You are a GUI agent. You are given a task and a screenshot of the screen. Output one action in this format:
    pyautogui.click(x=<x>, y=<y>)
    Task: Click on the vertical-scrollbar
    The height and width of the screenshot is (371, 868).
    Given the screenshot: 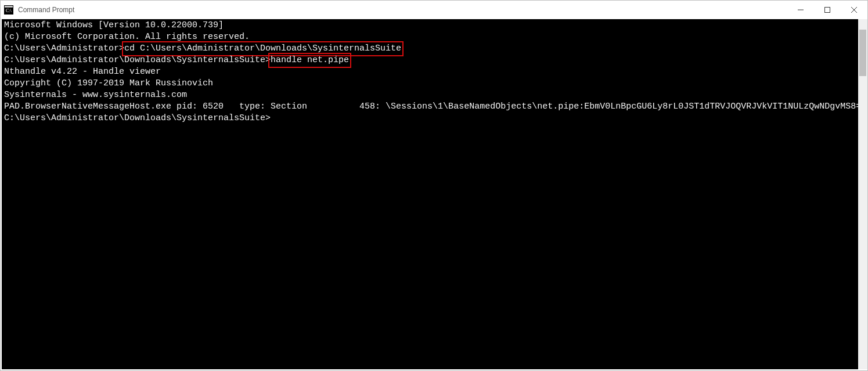 What is the action you would take?
    pyautogui.click(x=863, y=194)
    